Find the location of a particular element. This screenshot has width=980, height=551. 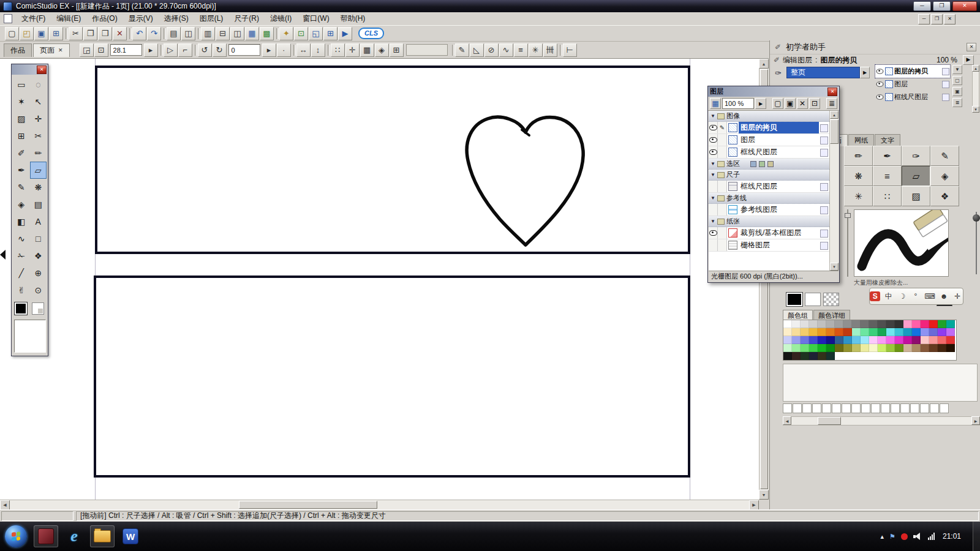

layer-row-layer: 图层 is located at coordinates (769, 140).